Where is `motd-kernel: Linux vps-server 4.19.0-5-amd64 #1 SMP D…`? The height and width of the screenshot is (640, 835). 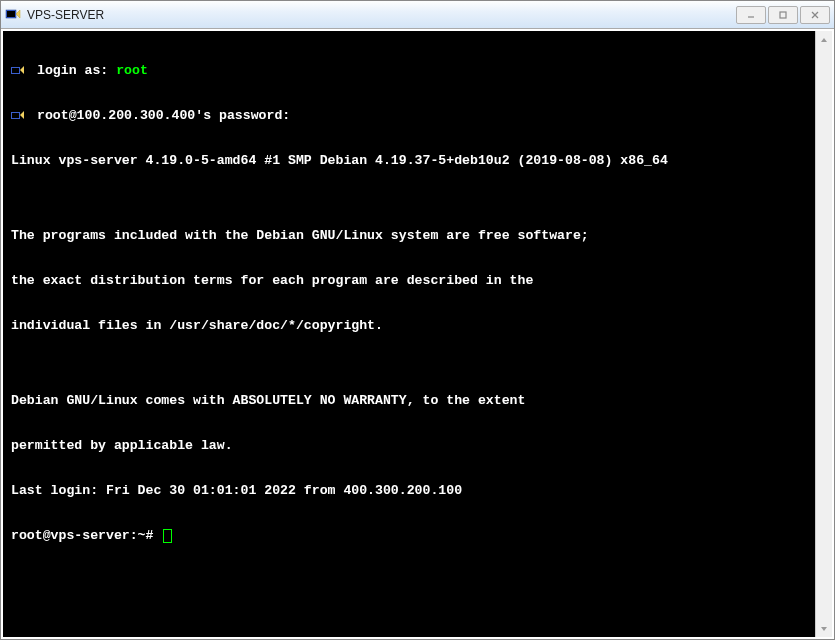
motd-kernel: Linux vps-server 4.19.0-5-amd64 #1 SMP D… is located at coordinates (409, 160).